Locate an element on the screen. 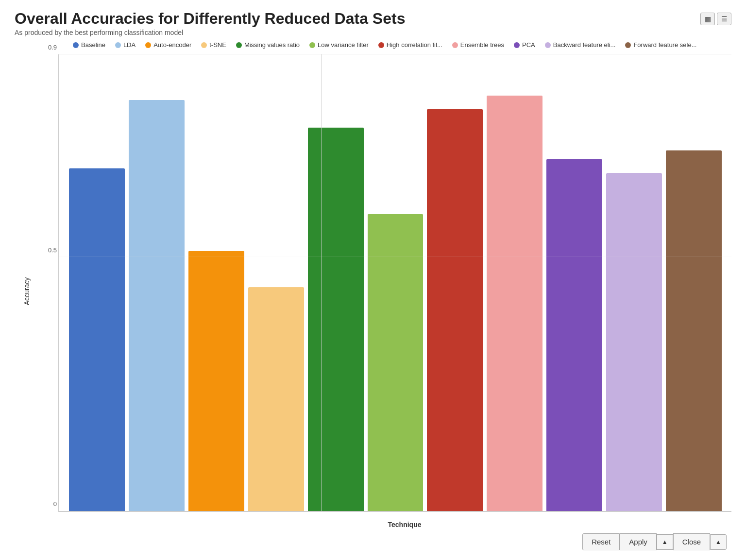  legend-label: Missing values ratio is located at coordinates (272, 45).